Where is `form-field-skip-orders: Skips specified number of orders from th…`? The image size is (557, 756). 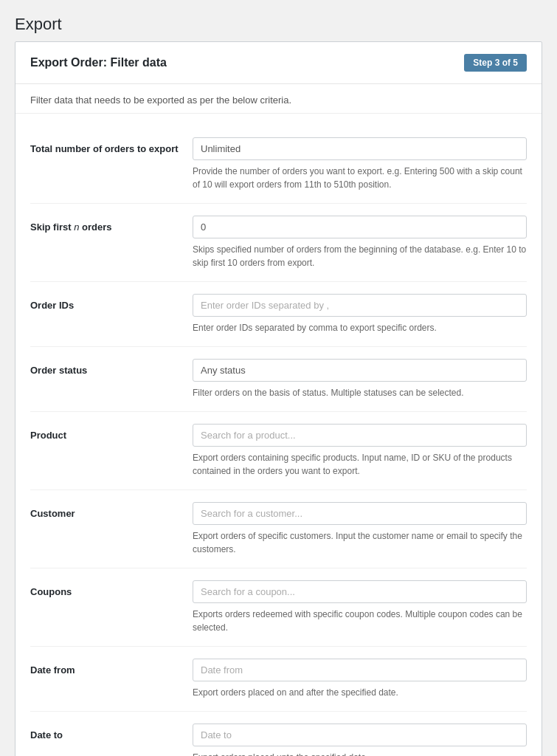 form-field-skip-orders: Skips specified number of orders from th… is located at coordinates (360, 242).